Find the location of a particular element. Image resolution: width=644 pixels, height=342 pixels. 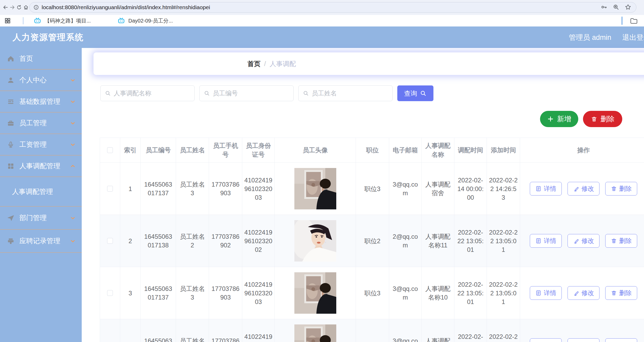

table-row: 116455063017137员工姓名317703786903410224199… is located at coordinates (372, 189).